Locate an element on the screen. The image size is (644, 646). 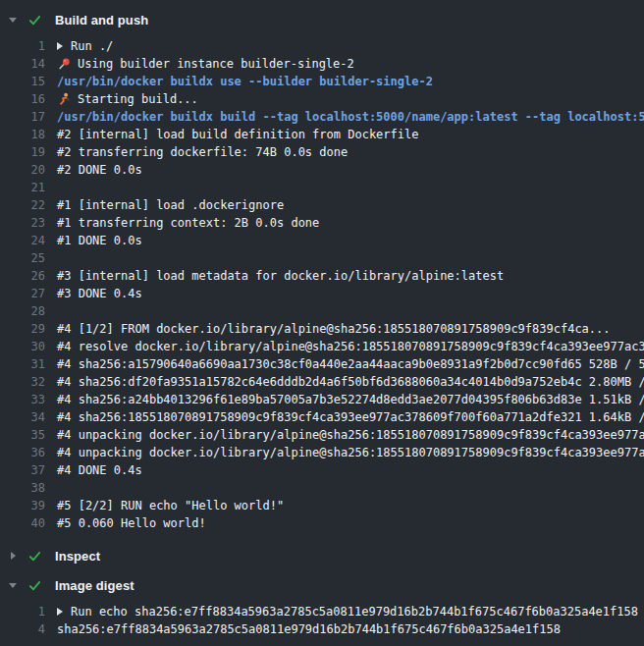
line-number: 36 is located at coordinates (28, 453).